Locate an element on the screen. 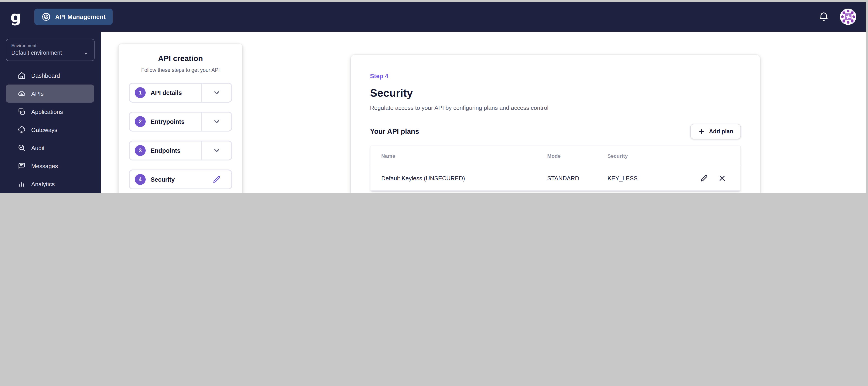  step-indicator: Step 4 is located at coordinates (555, 76).